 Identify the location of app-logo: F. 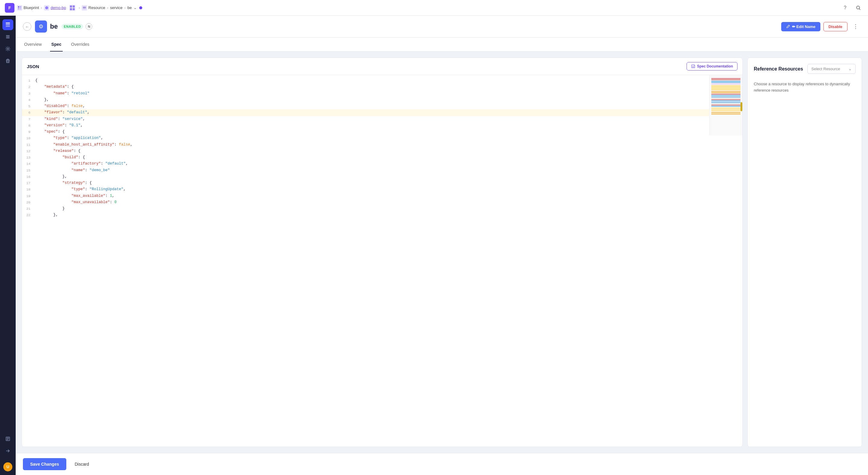
(9, 8).